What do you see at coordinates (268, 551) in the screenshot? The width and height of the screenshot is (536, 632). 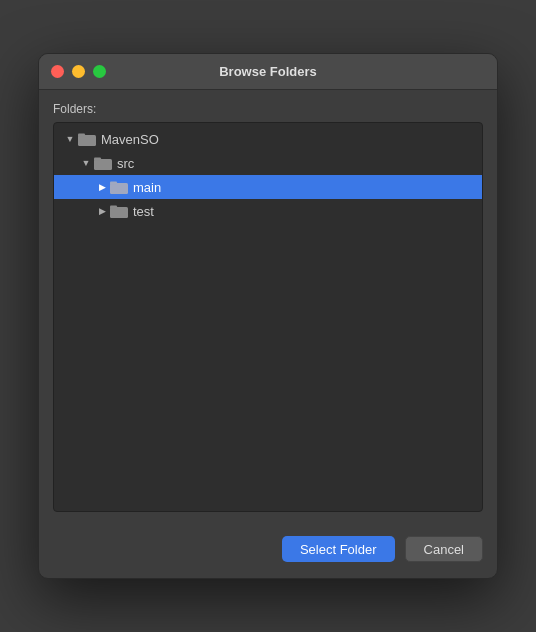 I see `footer: Select Folder Cancel` at bounding box center [268, 551].